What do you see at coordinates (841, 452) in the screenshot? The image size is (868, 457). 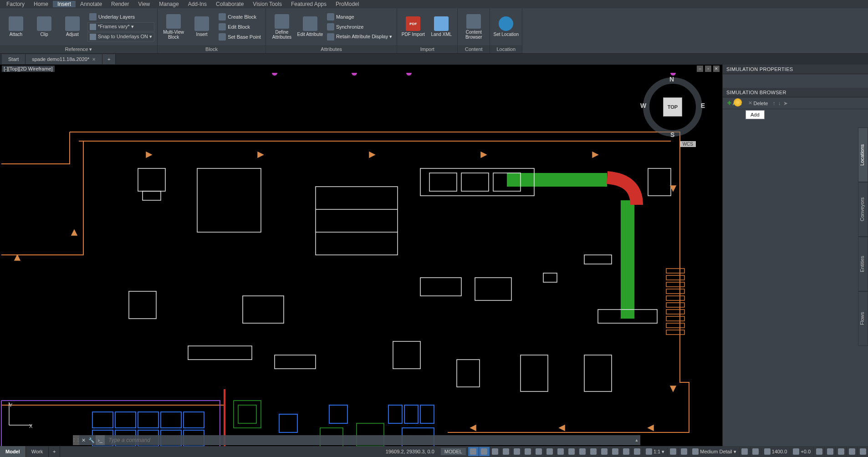 I see `isolate-objects-toggle` at bounding box center [841, 452].